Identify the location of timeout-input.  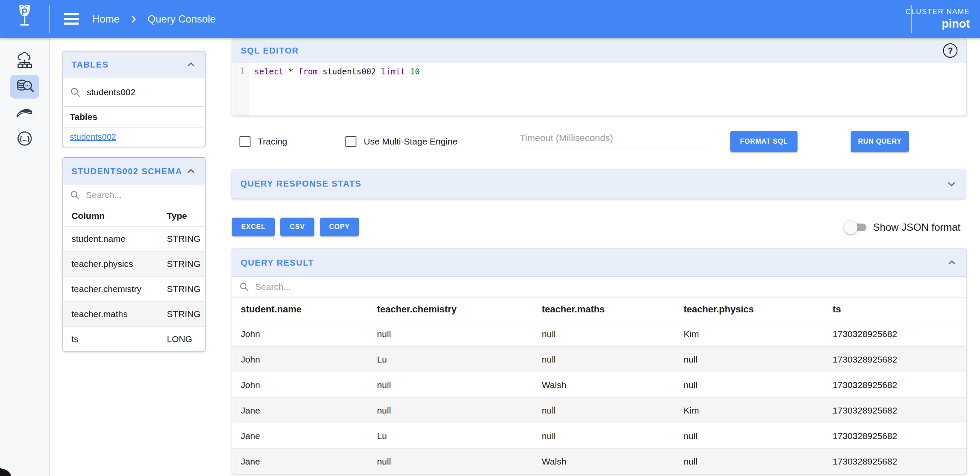
(613, 140).